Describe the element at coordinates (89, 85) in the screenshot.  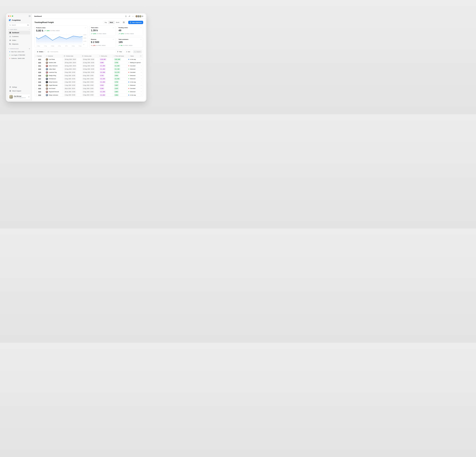
I see `table-row: 0236 A Angel Zboncak 1 Aug, 2024 - 20:30…` at that location.